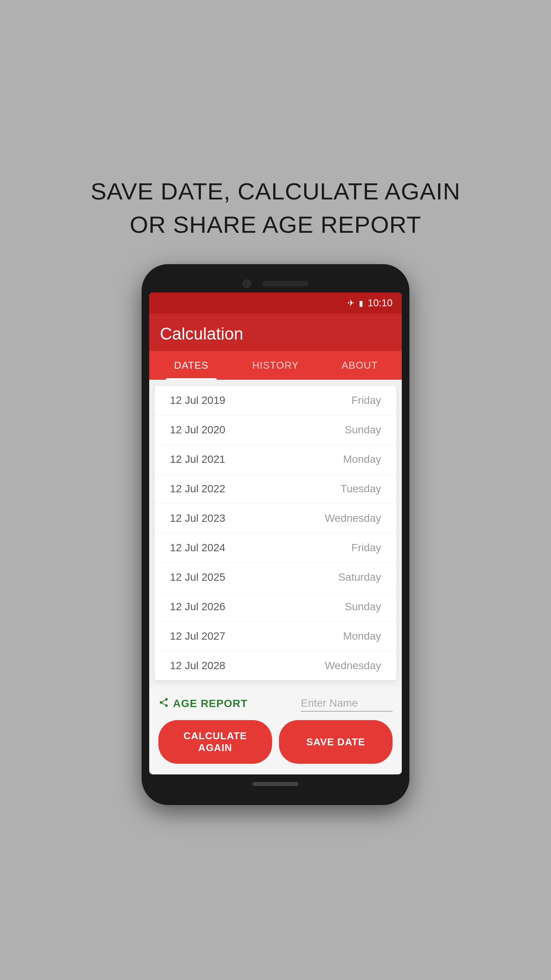  I want to click on table-row: 12 Jul 2024 Friday, so click(276, 548).